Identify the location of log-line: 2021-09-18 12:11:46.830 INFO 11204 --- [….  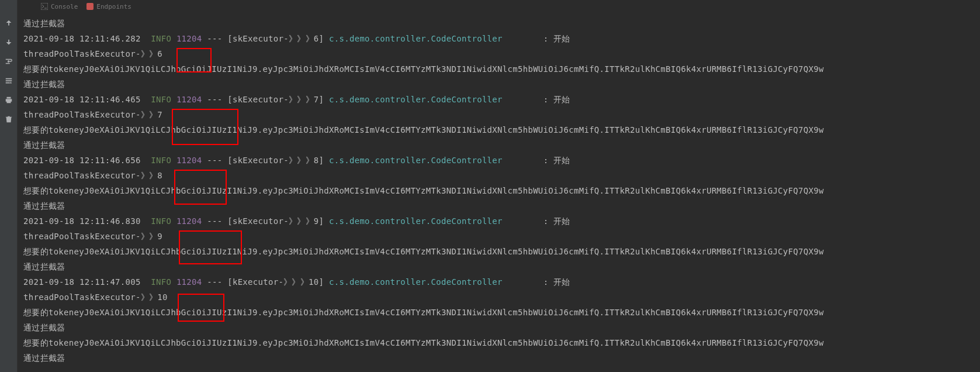
(499, 221).